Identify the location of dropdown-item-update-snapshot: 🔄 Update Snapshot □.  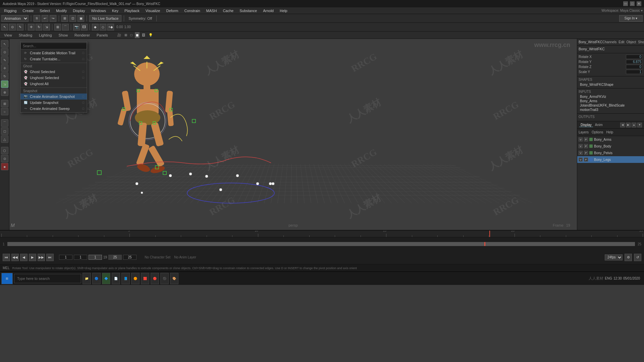
(54, 103).